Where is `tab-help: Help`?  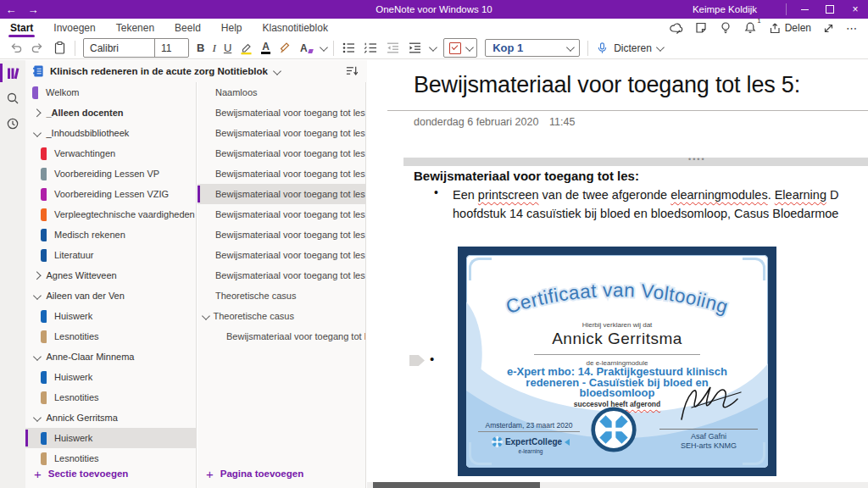
tab-help: Help is located at coordinates (232, 28).